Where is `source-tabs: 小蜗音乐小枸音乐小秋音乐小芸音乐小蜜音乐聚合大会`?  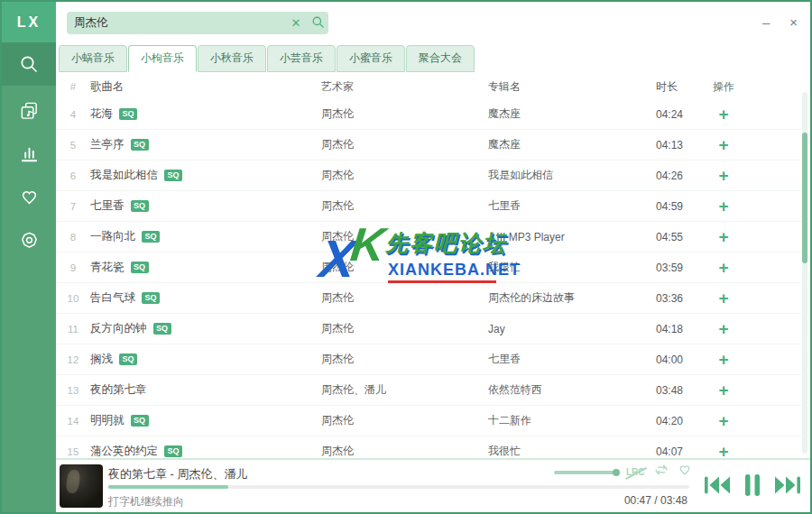
source-tabs: 小蜗音乐小枸音乐小秋音乐小芸音乐小蜜音乐聚合大会 is located at coordinates (267, 59).